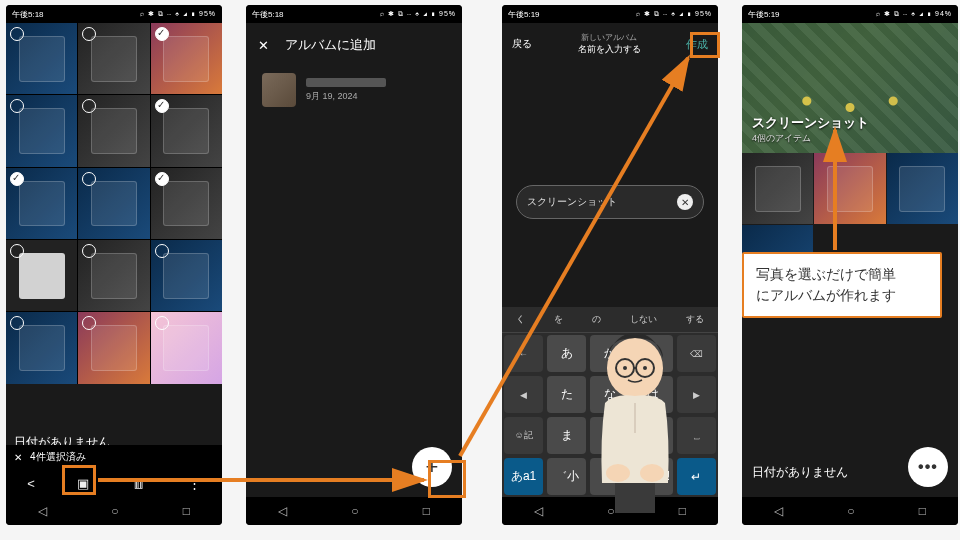 This screenshot has height=540, width=960. What do you see at coordinates (522, 44) in the screenshot?
I see `back-button: 戻る` at bounding box center [522, 44].